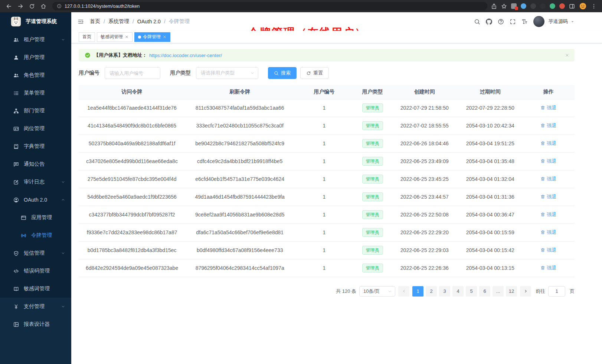 The width and height of the screenshot is (602, 364). I want to click on search-button: 搜索, so click(282, 73).